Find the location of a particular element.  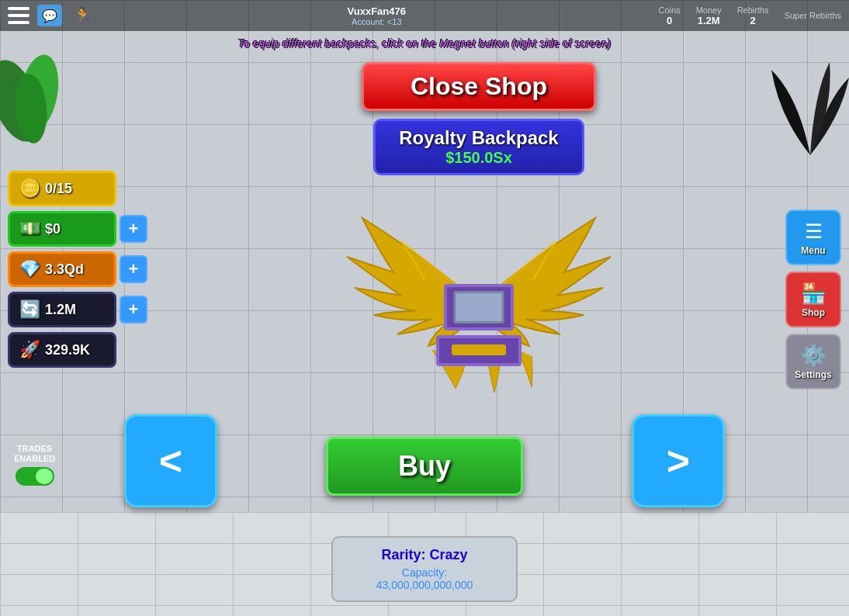

boost-display: 329.9K is located at coordinates (68, 351).